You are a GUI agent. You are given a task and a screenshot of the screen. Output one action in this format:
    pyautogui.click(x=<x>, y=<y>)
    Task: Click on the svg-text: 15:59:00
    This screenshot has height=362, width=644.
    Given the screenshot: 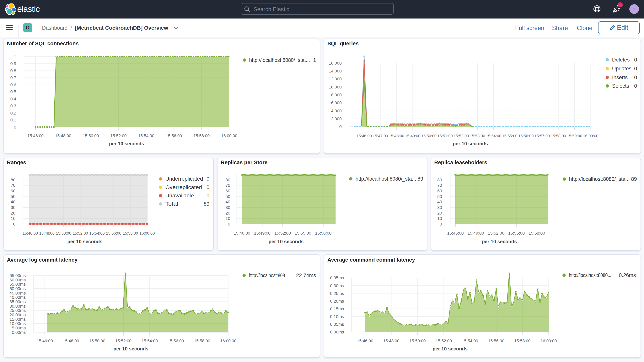 What is the action you would take?
    pyautogui.click(x=574, y=136)
    